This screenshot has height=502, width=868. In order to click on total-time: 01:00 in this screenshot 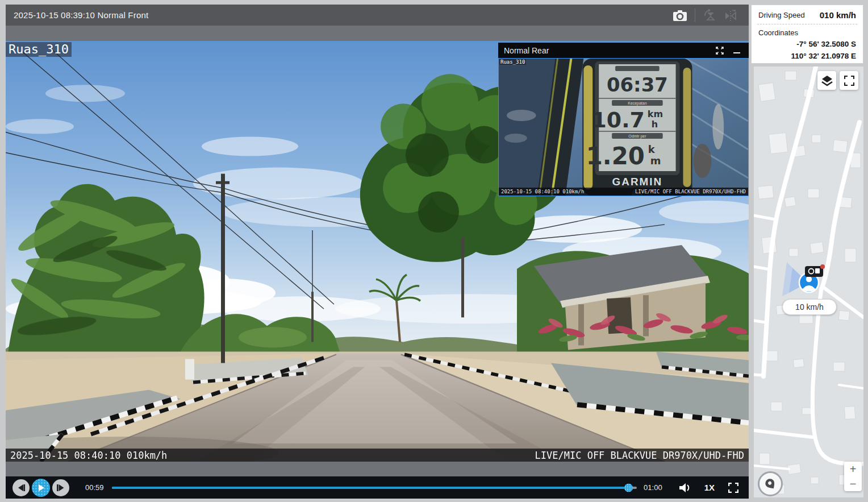, I will do `click(653, 488)`.